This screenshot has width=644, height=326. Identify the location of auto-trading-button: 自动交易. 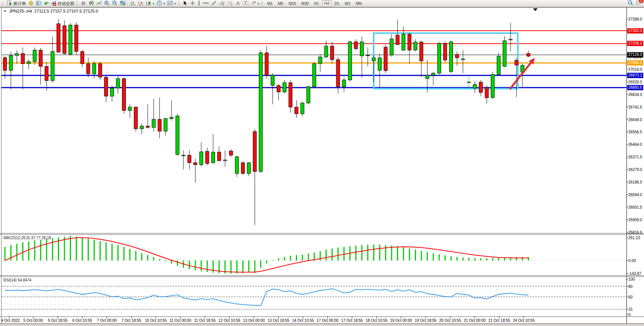
(63, 4).